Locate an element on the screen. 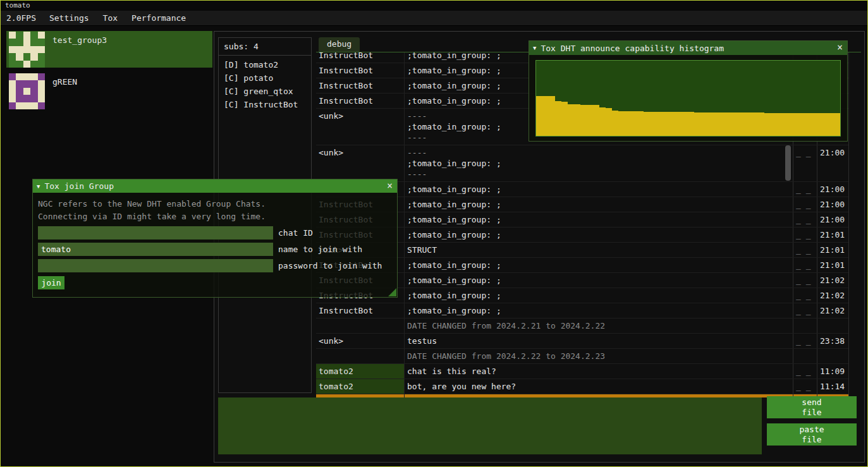 This screenshot has height=467, width=868. join-field-row: name to join with is located at coordinates (215, 249).